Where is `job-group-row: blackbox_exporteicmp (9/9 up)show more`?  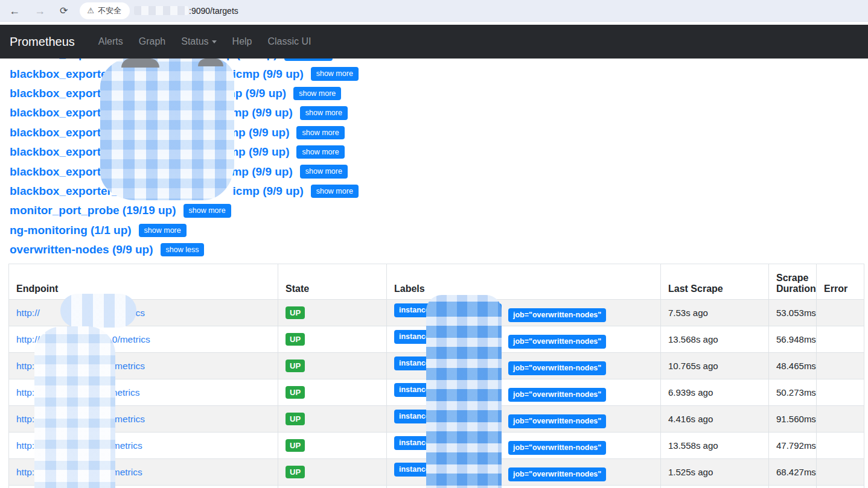
job-group-row: blackbox_exporteicmp (9/9 up)show more is located at coordinates (439, 113).